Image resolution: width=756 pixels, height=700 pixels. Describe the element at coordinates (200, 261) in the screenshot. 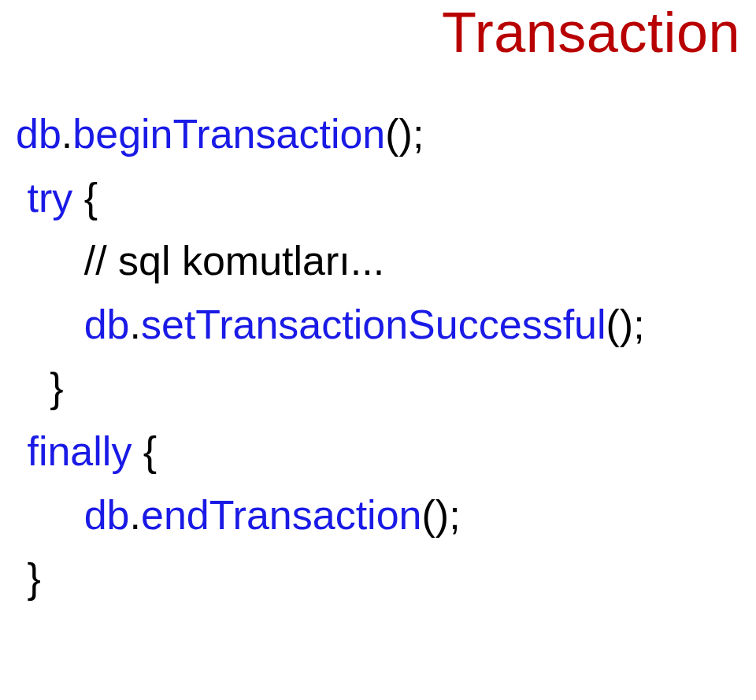

I see `code-comment: // sql komutları...` at that location.